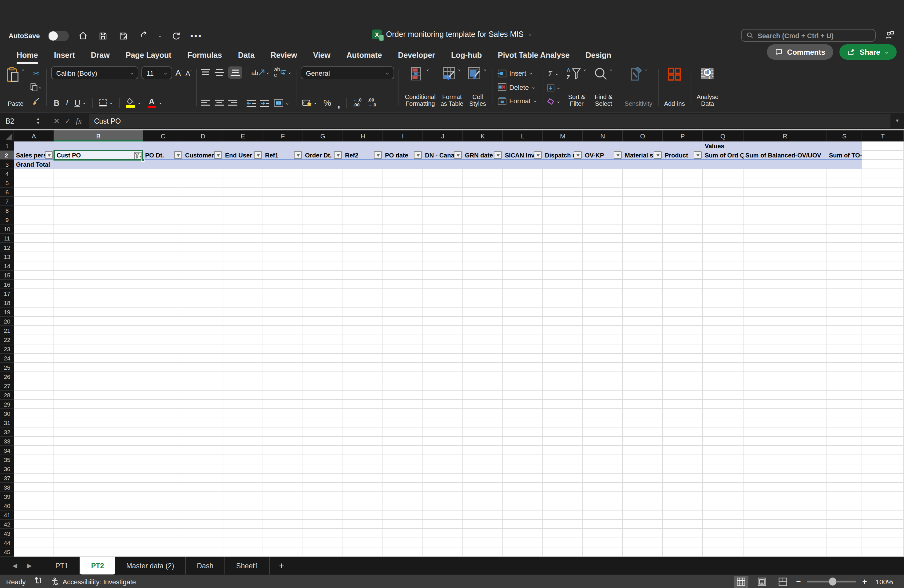 Image resolution: width=904 pixels, height=588 pixels. I want to click on more-commands-icon: •••, so click(196, 36).